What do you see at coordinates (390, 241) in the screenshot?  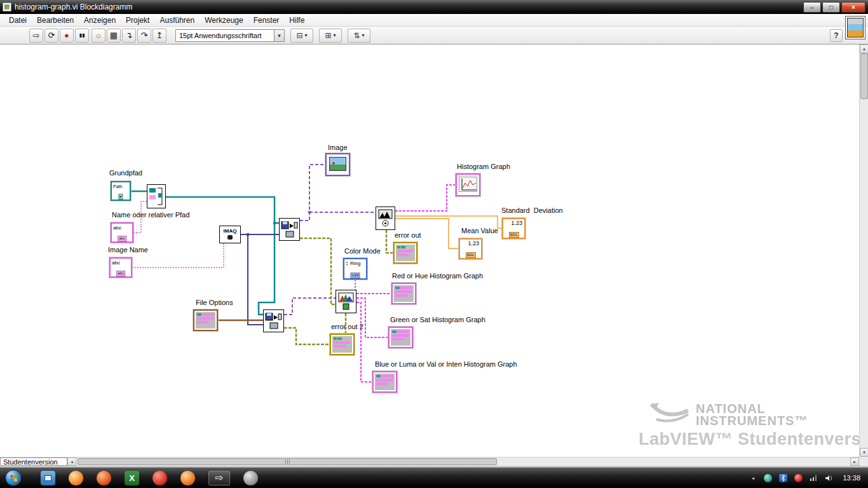 I see `wire-error-histogram-out` at bounding box center [390, 241].